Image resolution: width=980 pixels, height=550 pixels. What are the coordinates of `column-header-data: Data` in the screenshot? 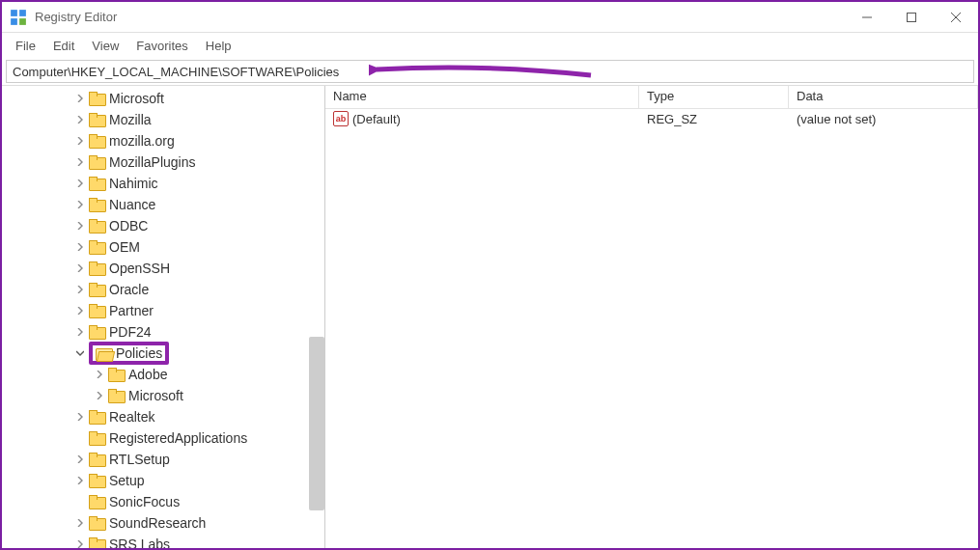 It's located at (883, 96).